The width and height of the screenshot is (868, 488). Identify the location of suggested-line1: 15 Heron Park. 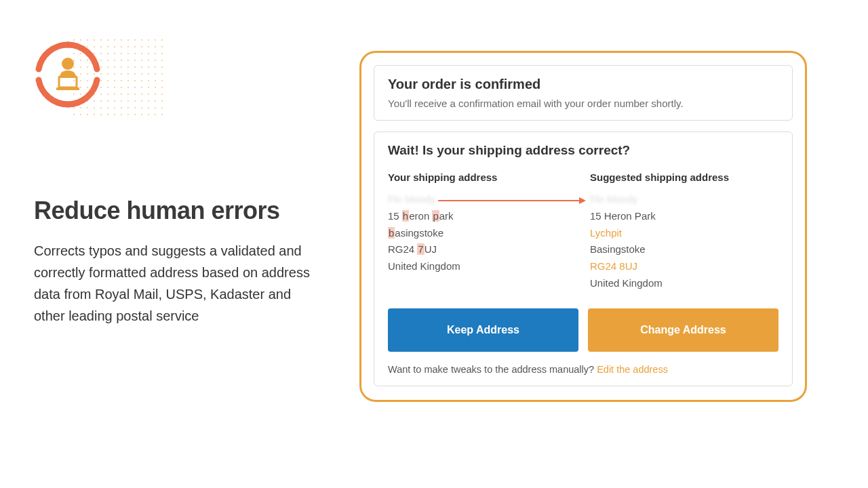
(684, 217).